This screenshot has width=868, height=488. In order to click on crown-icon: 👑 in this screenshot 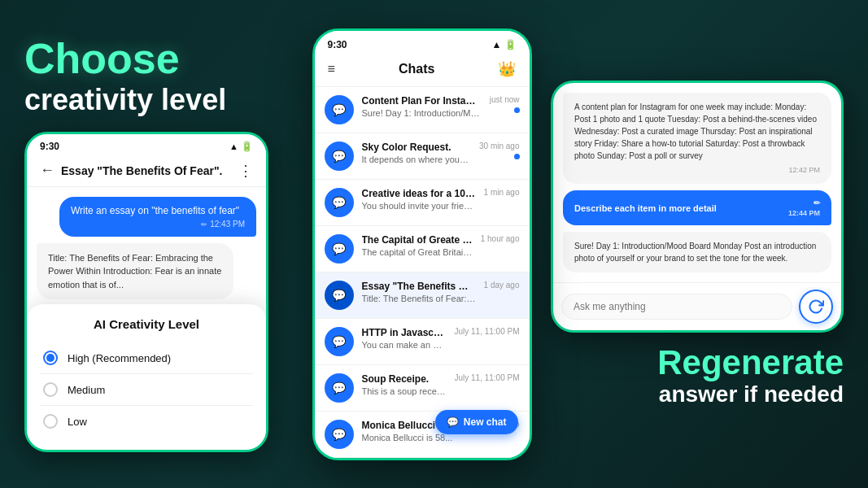, I will do `click(507, 69)`.